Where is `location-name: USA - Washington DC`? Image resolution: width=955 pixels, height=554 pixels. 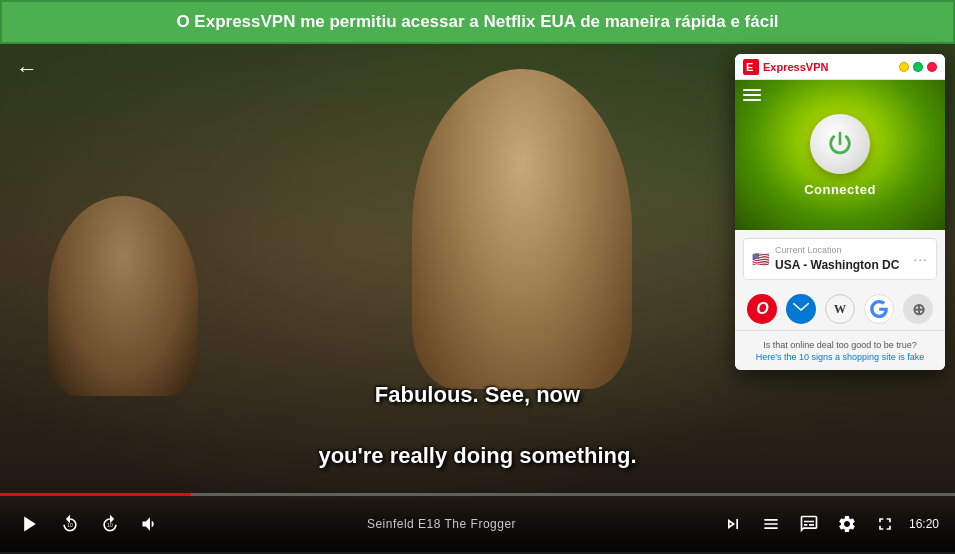 location-name: USA - Washington DC is located at coordinates (837, 265).